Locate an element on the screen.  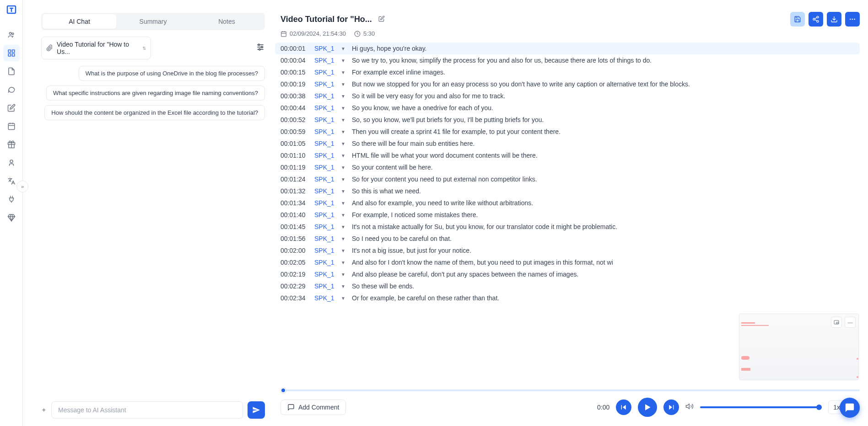
tab-summary: Summary is located at coordinates (153, 21).